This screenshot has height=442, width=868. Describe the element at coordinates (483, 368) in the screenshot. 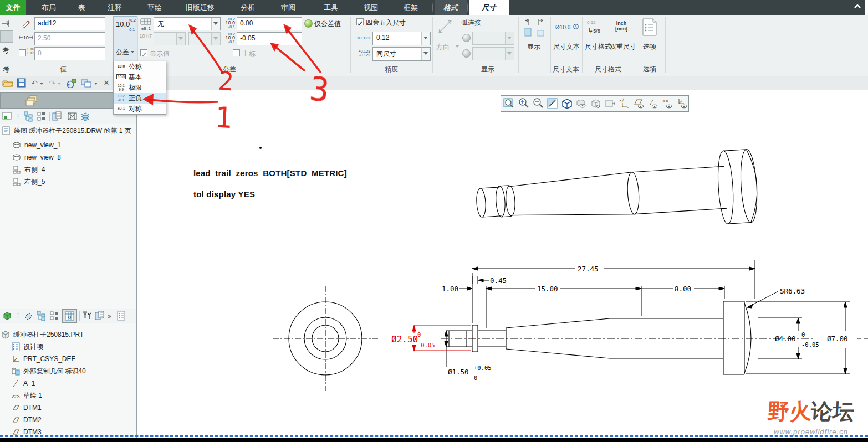

I see `dim-d15-upper: +0.05` at that location.